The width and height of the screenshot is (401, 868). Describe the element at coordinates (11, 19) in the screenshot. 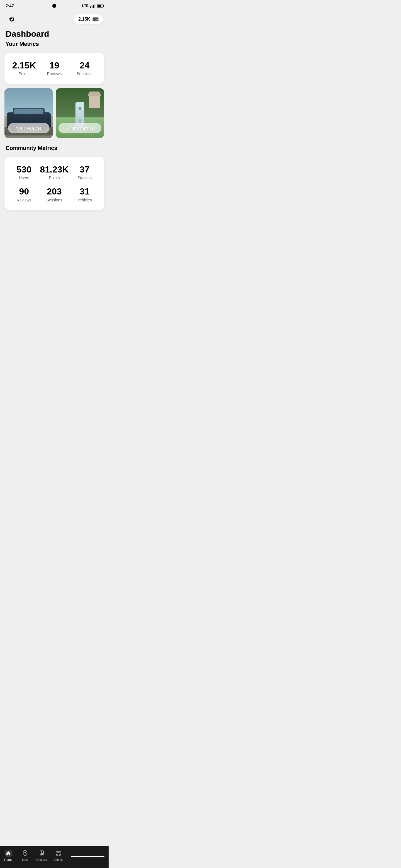

I see `gear-icon` at that location.